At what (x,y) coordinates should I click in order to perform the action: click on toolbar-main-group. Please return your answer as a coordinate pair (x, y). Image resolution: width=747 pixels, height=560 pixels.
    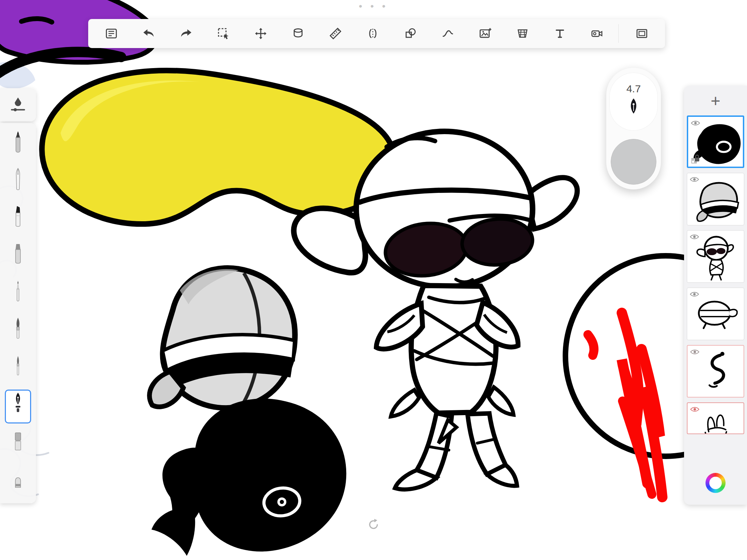
    Looking at the image, I should click on (354, 34).